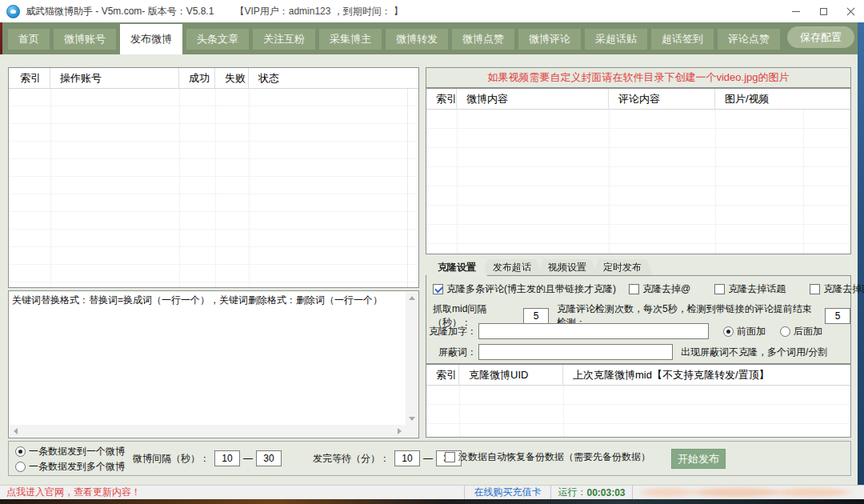  Describe the element at coordinates (318, 11) in the screenshot. I see `vip-info: 【VIP用户：admin123 ，到期时间： 】` at that location.